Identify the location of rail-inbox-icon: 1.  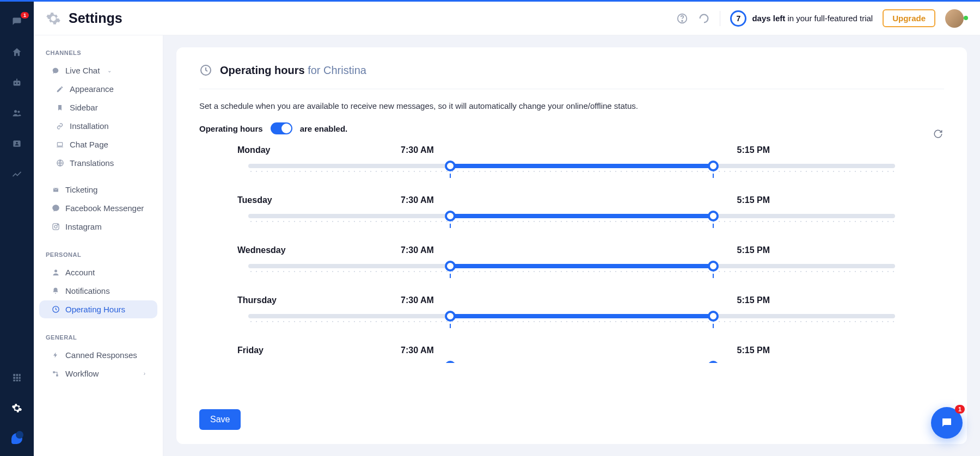
(17, 22).